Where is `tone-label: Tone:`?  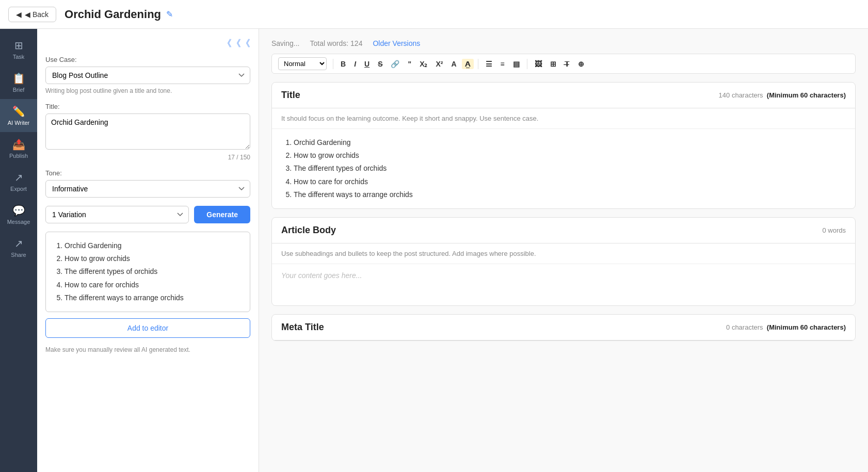
tone-label: Tone: is located at coordinates (148, 173).